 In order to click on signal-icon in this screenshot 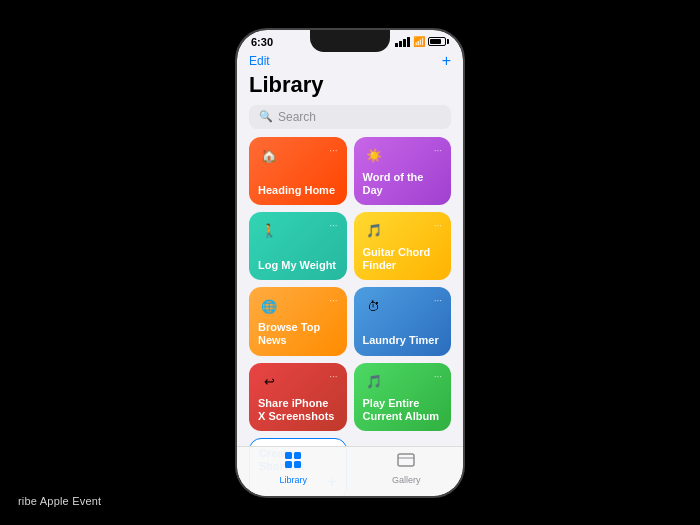, I will do `click(402, 42)`.